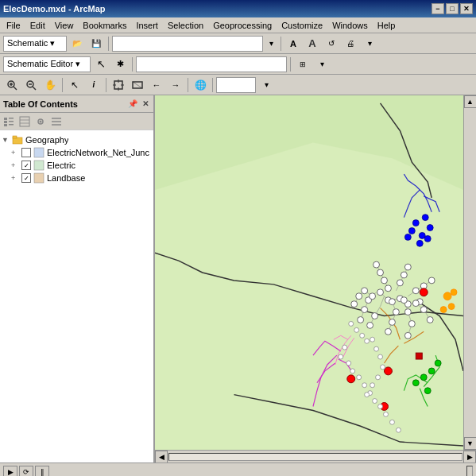 This screenshot has height=476, width=476. What do you see at coordinates (50, 85) in the screenshot?
I see `pan-tool: ✋` at bounding box center [50, 85].